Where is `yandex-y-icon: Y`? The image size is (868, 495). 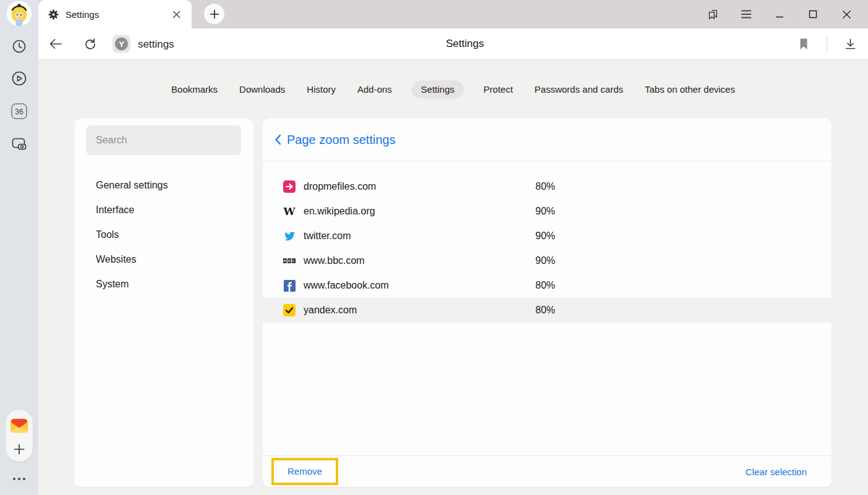 yandex-y-icon: Y is located at coordinates (121, 44).